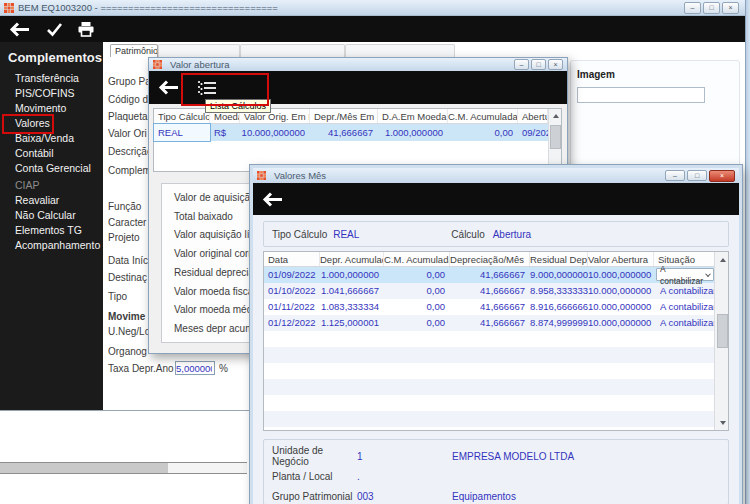 The image size is (750, 504). I want to click on field-label: Data Iníc, so click(128, 260).